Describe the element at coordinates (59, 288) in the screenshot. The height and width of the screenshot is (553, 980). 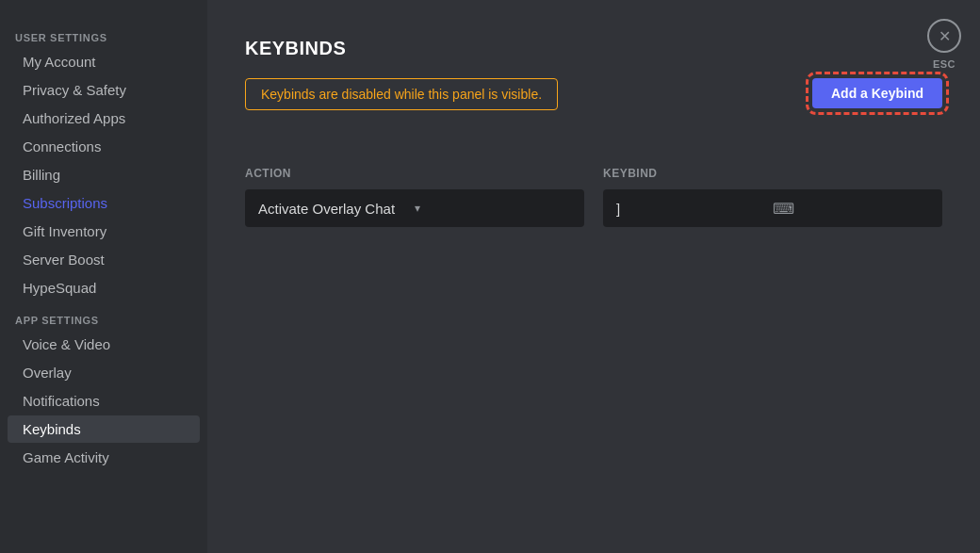
I see `sidebar-item-label: HypeSquad` at that location.